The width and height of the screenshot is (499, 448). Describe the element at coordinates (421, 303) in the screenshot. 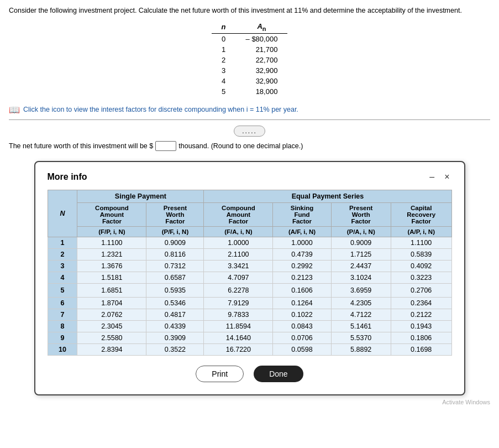

I see `cell-ap: 0.2364` at that location.